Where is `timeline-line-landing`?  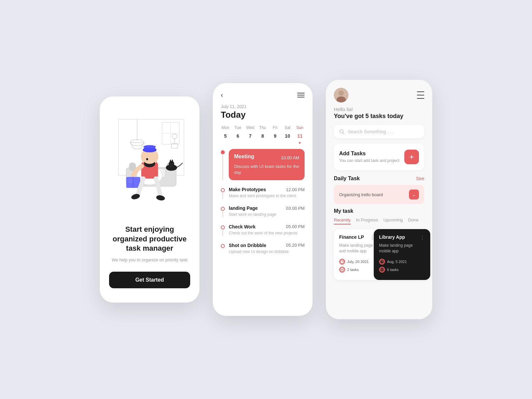
timeline-line-landing is located at coordinates (223, 214).